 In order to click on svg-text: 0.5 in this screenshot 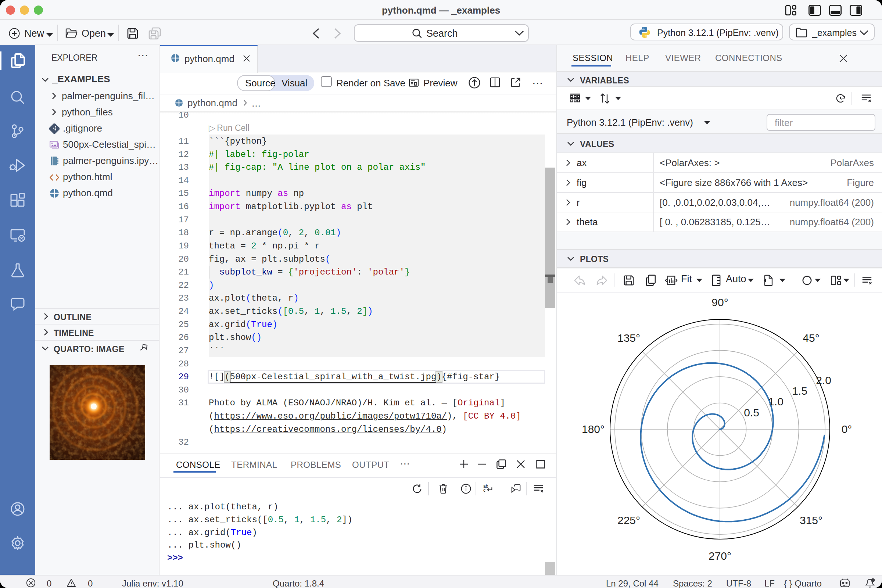, I will do `click(752, 412)`.